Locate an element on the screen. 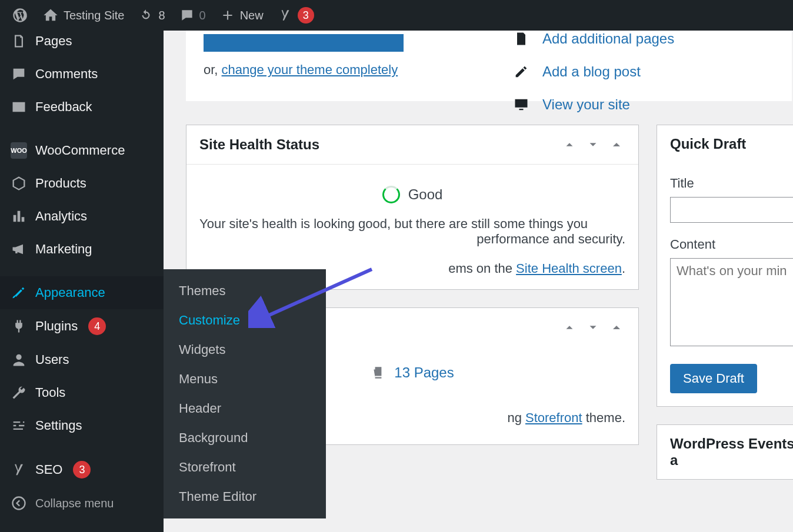 This screenshot has width=793, height=532. yoast-menu: 3 is located at coordinates (296, 15).